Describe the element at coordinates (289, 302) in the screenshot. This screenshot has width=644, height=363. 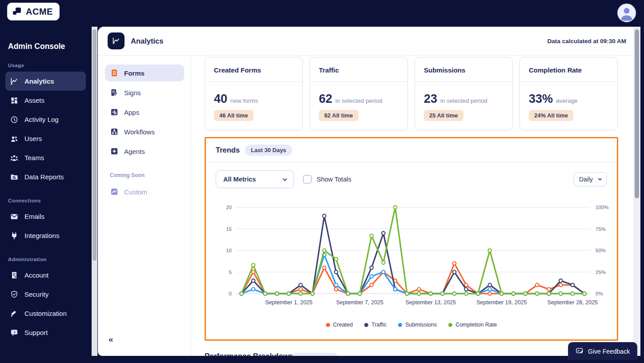
I see `svg-text: September 1, 2025` at that location.